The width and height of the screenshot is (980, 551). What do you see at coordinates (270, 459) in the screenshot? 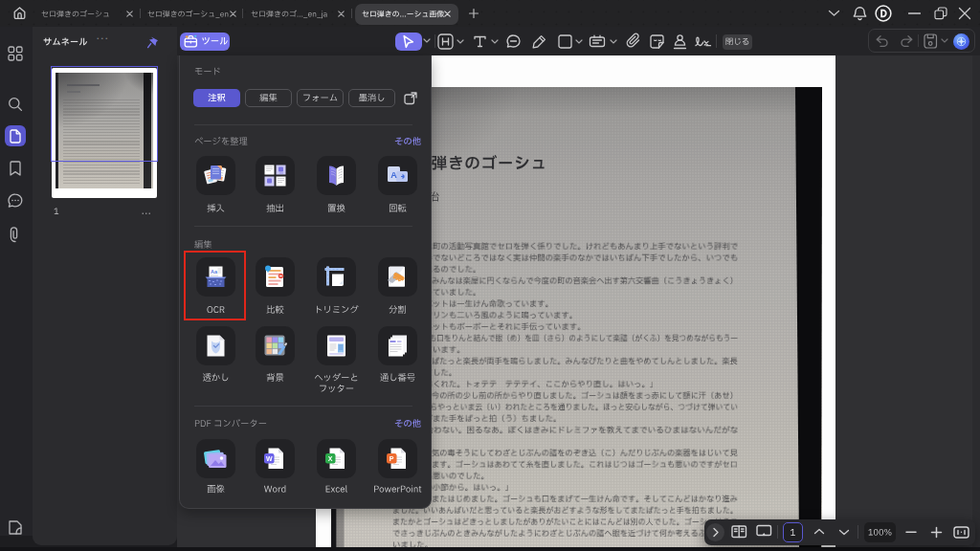
I see `svg-text: W` at bounding box center [270, 459].